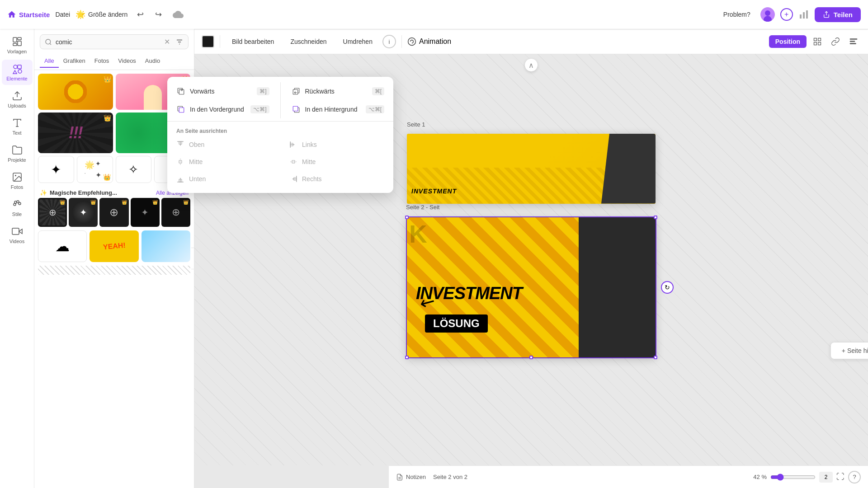 This screenshot has height=488, width=868. Describe the element at coordinates (656, 217) in the screenshot. I see `handle-tr` at that location.